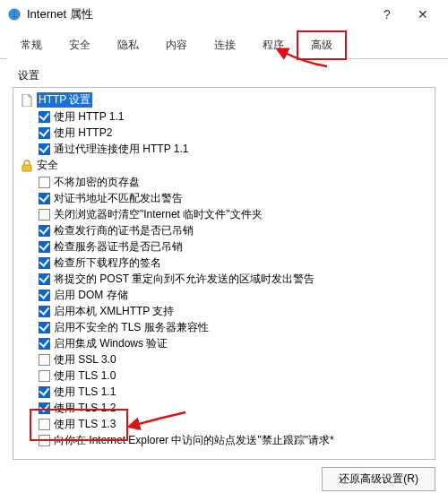 The image size is (448, 493). What do you see at coordinates (227, 263) in the screenshot?
I see `setting-item: 检查所下载程序的签名` at bounding box center [227, 263].